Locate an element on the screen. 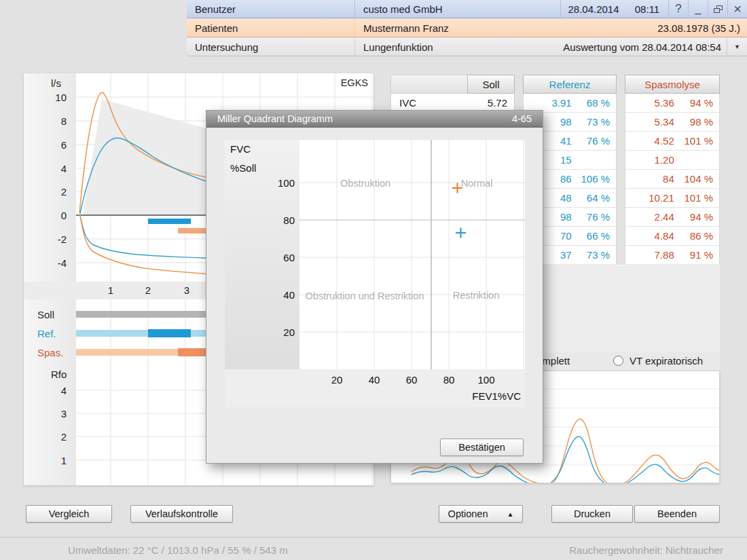 The width and height of the screenshot is (747, 560). optionen-button: Optionen ▲ is located at coordinates (481, 514).